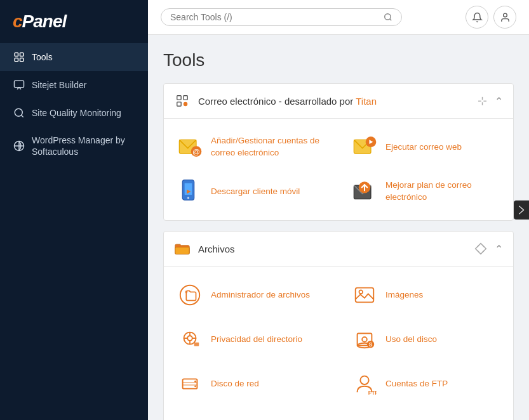 The image size is (529, 420). I want to click on mobile-client-icon, so click(190, 192).